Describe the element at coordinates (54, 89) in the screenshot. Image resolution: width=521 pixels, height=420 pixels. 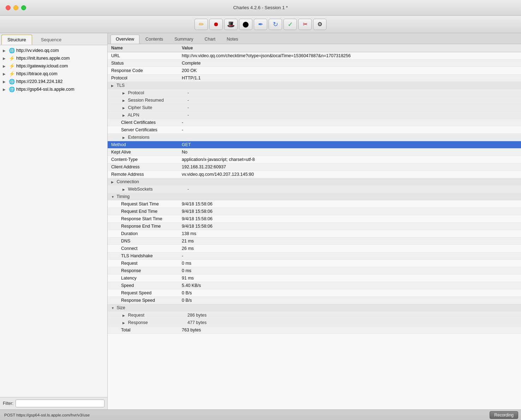
I see `sidebar-item: ▶ 🌐 https://gsp64-ssl.ls.apple.com` at that location.